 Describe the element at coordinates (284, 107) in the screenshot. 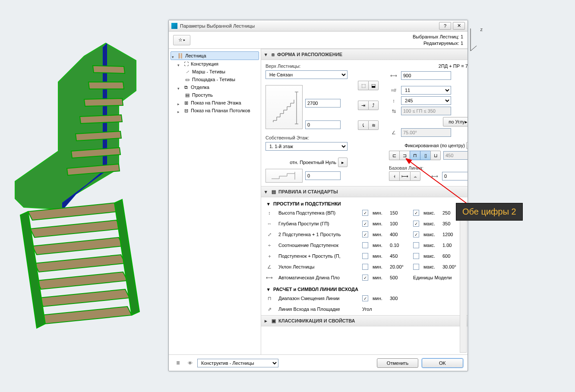

I see `stair-height-diagram` at that location.